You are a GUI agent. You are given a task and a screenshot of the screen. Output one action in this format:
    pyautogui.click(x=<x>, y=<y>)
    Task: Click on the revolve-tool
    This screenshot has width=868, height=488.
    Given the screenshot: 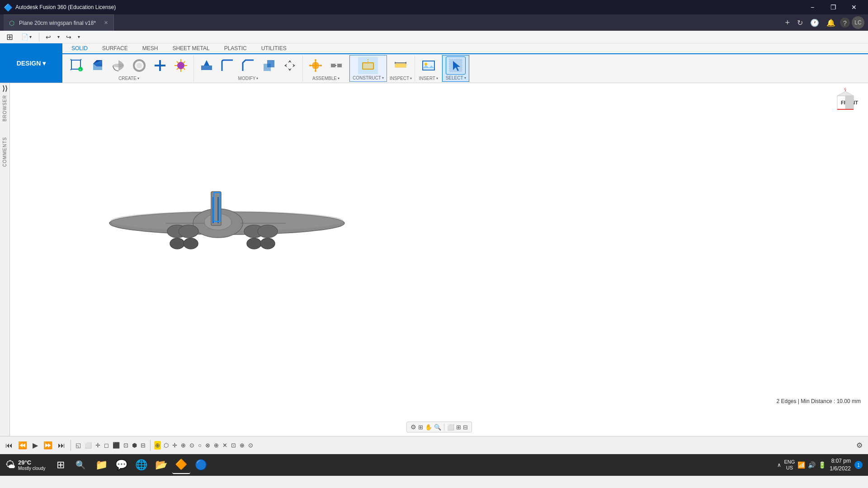 What is the action you would take?
    pyautogui.click(x=118, y=66)
    